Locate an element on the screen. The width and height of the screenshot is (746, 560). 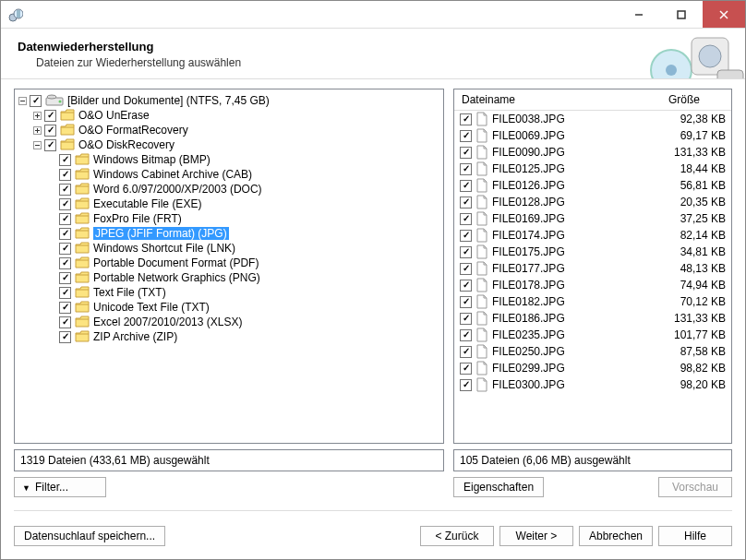
close-button is located at coordinates (724, 15).